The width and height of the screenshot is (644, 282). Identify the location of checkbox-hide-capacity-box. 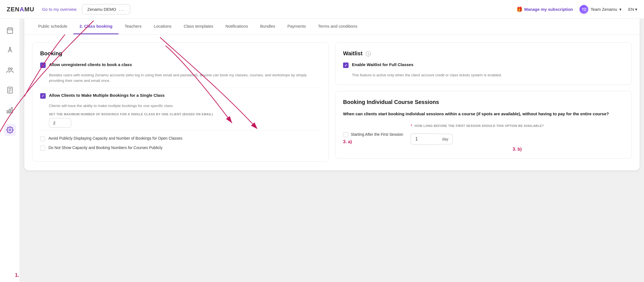
(43, 139).